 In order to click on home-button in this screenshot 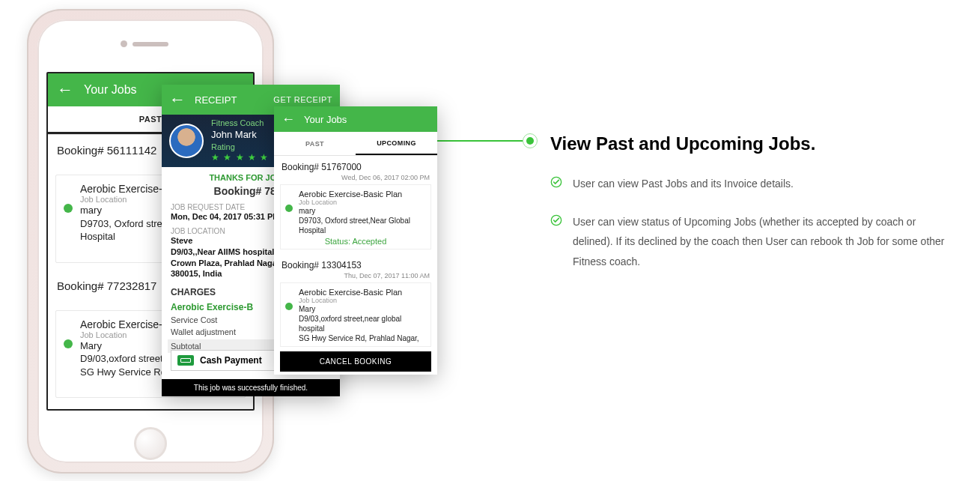, I will do `click(150, 444)`.